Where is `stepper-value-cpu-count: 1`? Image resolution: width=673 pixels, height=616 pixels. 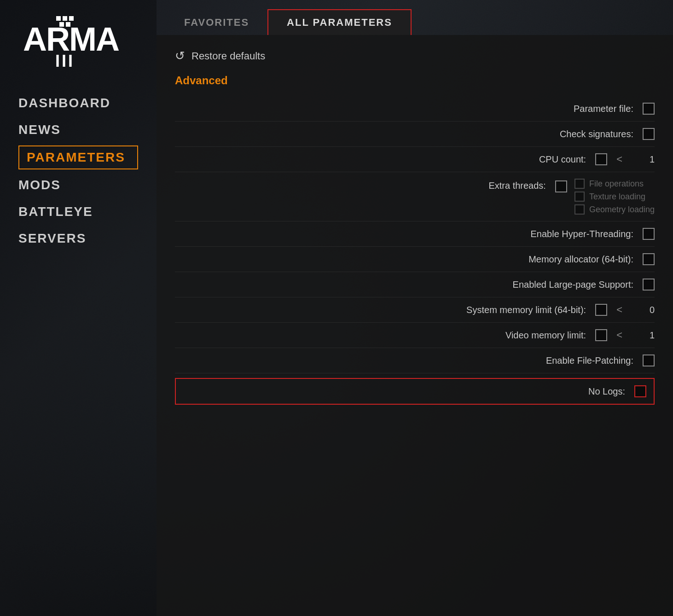
stepper-value-cpu-count: 1 is located at coordinates (641, 159).